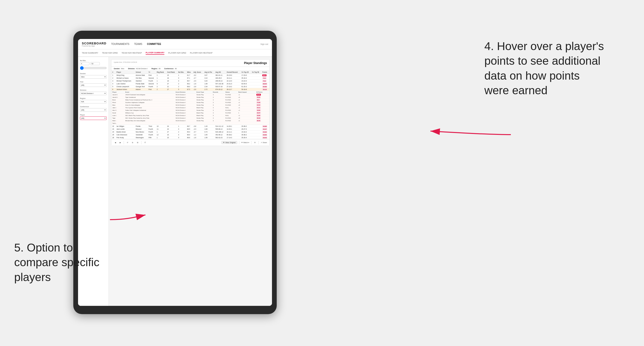  Describe the element at coordinates (132, 143) in the screenshot. I see `copy-button: ⧉` at that location.